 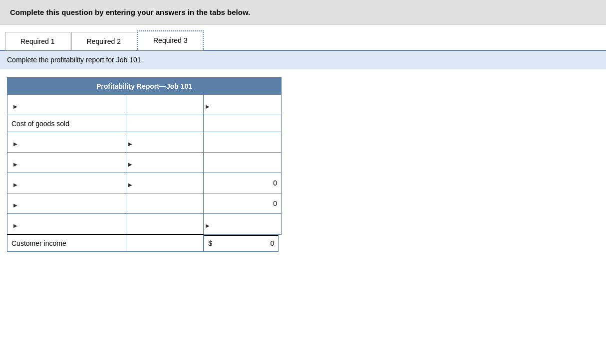 What do you see at coordinates (303, 38) in the screenshot?
I see `tabs-bar: Required 1 Required 2 Required 3` at bounding box center [303, 38].